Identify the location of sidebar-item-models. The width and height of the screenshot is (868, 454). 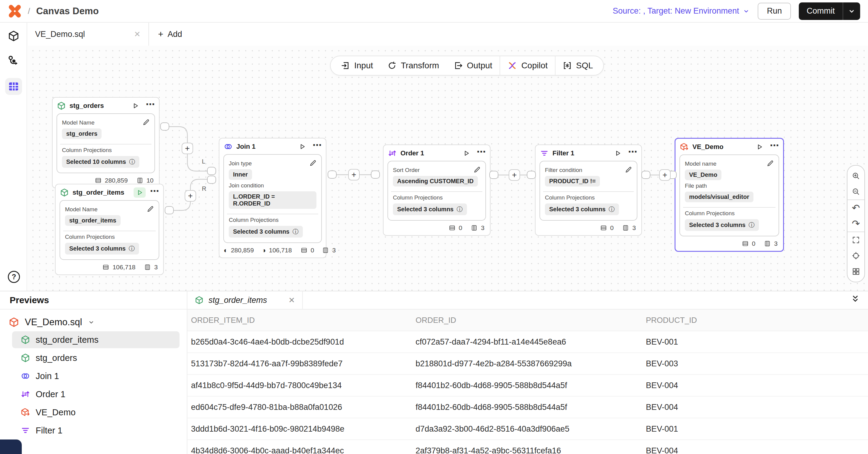
(13, 36).